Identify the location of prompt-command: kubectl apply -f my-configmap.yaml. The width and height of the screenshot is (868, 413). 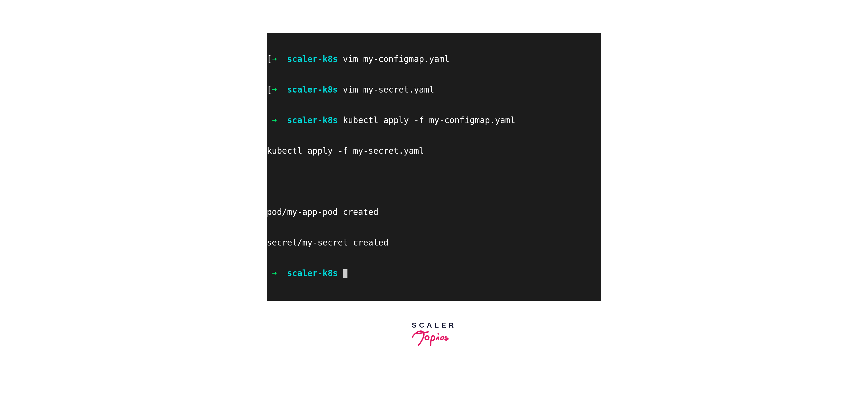
(429, 120).